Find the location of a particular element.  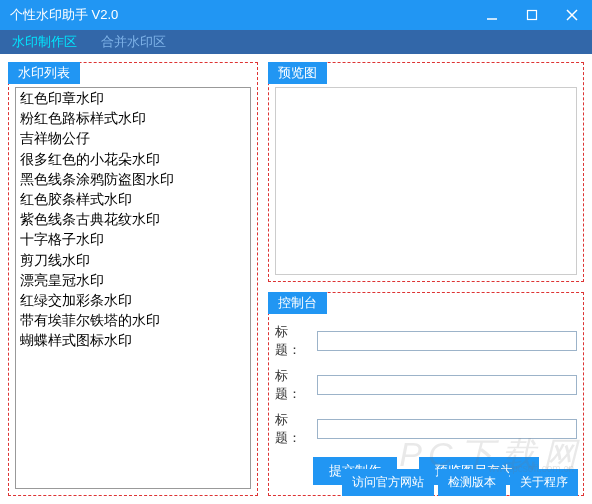

tab-make: 水印制作区 is located at coordinates (44, 42).